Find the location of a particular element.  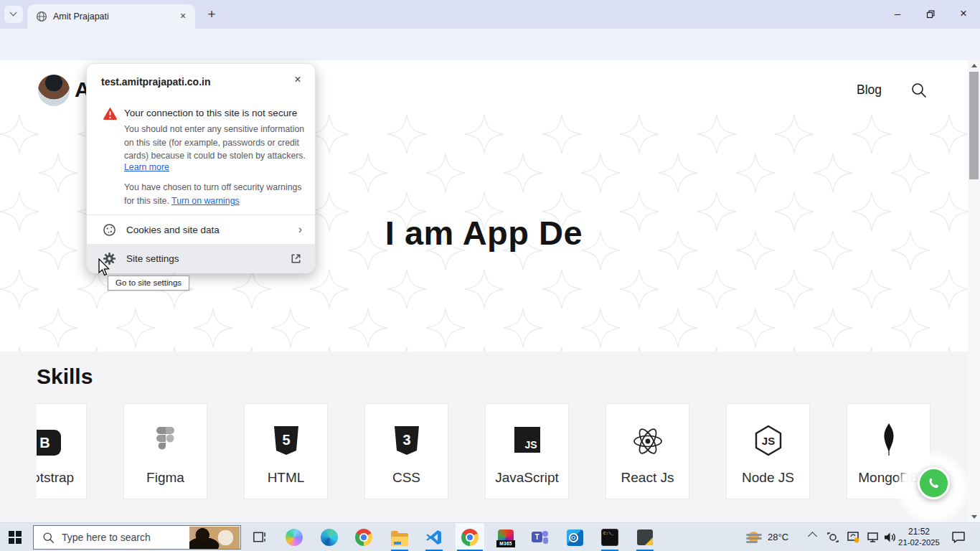

bootstrap-icon: B is located at coordinates (62, 443).